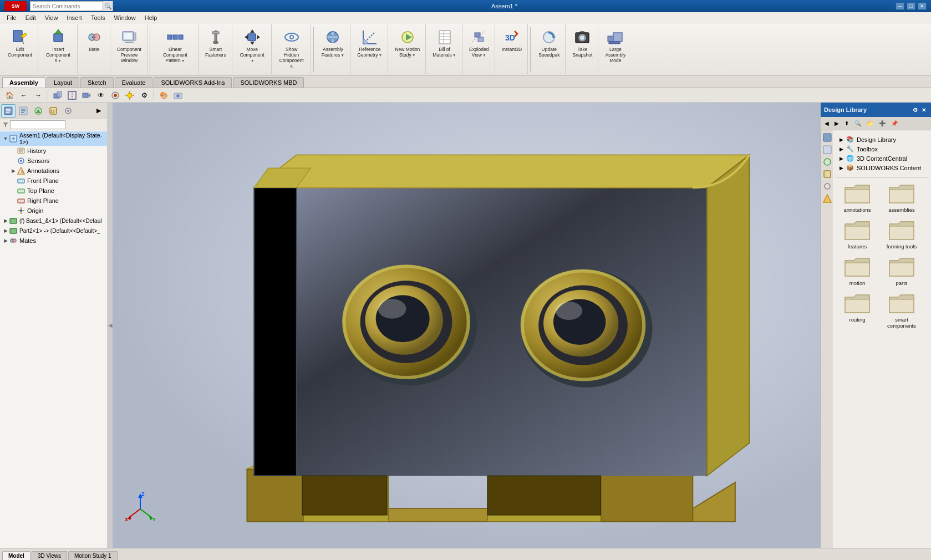 This screenshot has width=931, height=560. Describe the element at coordinates (94, 40) in the screenshot. I see `mate-button: Mate` at that location.